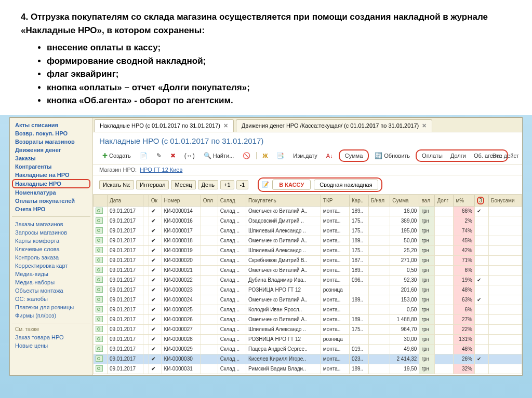 Image resolution: width=532 pixels, height=398 pixels. What do you see at coordinates (308, 368) in the screenshot?
I see `table-row: 09.01.2017✔КИ-0000031Склад ..Римский Вад…` at bounding box center [308, 368].